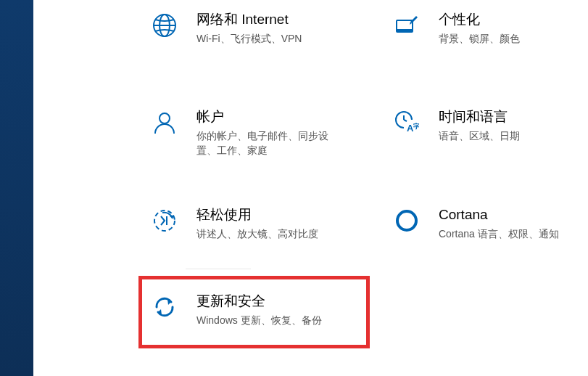 The height and width of the screenshot is (376, 588). I want to click on category-personalization: 个性化 背景、锁屏、颜色, so click(487, 29).